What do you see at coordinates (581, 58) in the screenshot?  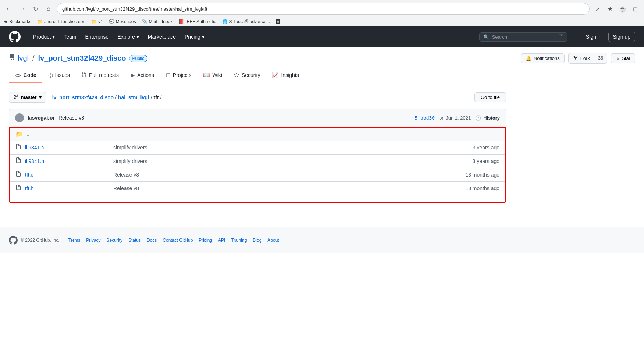 I see `fork-button: Fork` at bounding box center [581, 58].